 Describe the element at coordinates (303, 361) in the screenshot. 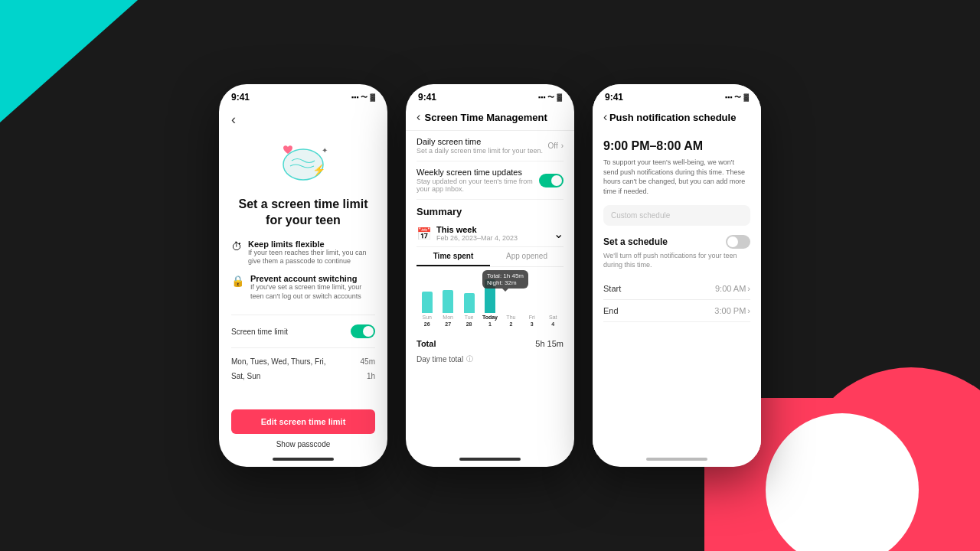

I see `schedule-weekdays-row: Mon, Tues, Wed, Thurs, Fri, 45m` at that location.